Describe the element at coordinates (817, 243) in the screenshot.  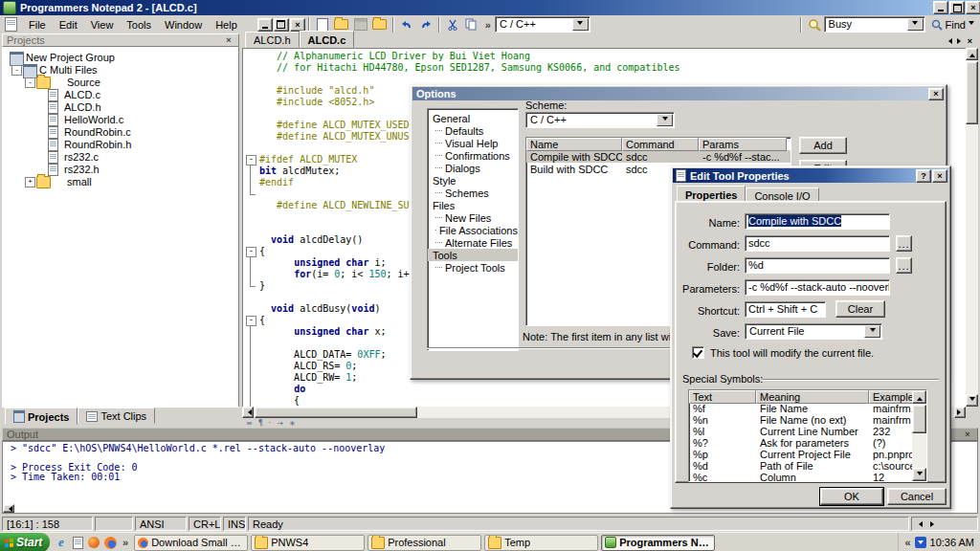
I see `command-input: sdcc` at that location.